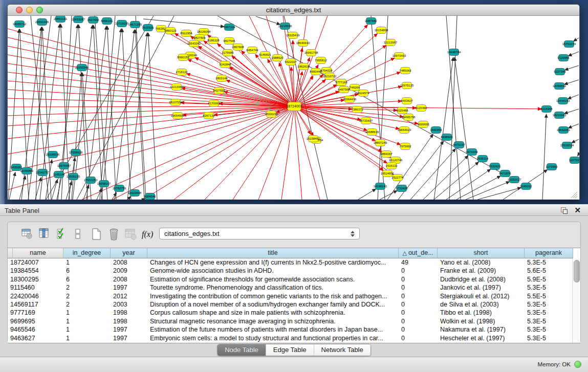  Describe the element at coordinates (93, 20) in the screenshot. I see `network-node: 1527602` at that location.